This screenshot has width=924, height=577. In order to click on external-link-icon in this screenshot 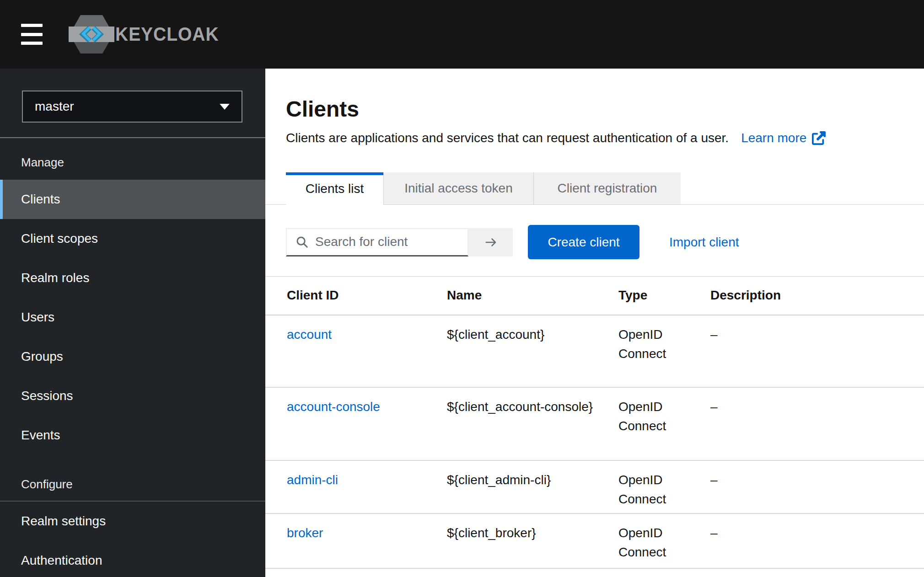, I will do `click(819, 138)`.